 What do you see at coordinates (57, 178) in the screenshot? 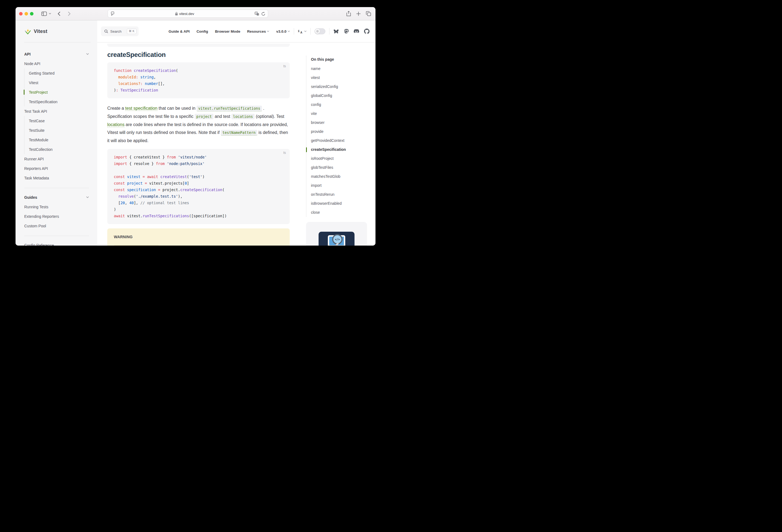
I see `sidebar-item-task-metadata: Task Metadata` at bounding box center [57, 178].